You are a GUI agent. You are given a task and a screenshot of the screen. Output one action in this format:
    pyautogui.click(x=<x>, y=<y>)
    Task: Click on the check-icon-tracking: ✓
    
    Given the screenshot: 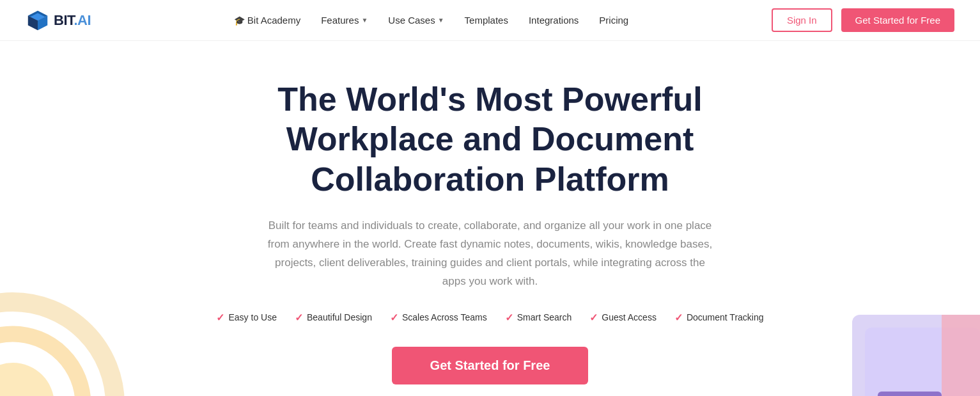 What is the action you would take?
    pyautogui.click(x=679, y=317)
    